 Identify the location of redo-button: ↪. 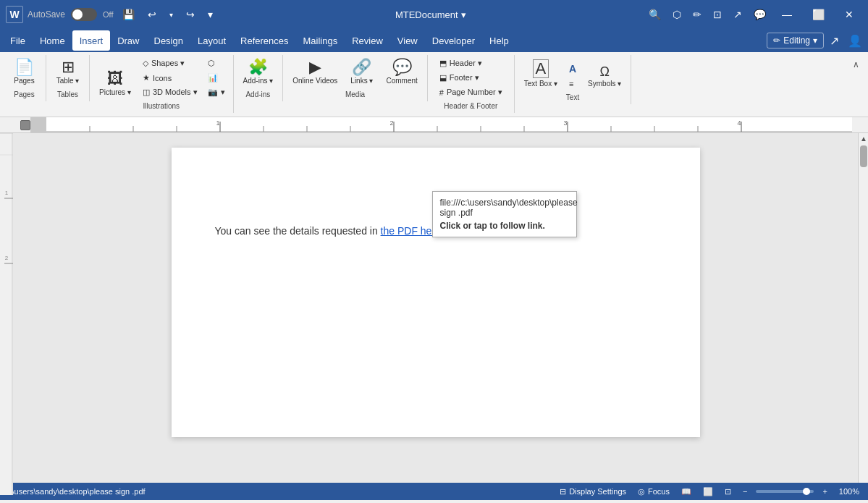
(190, 14).